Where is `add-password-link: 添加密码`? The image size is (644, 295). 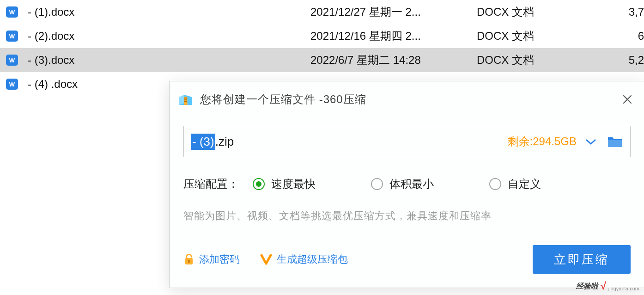
add-password-link: 添加密码 is located at coordinates (212, 259).